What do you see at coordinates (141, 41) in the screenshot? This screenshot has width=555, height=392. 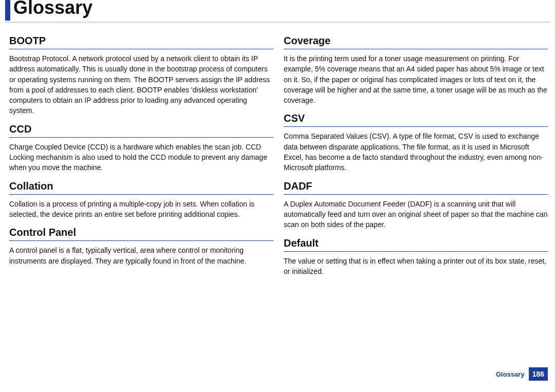 I see `glossary-term: BOOTP` at bounding box center [141, 41].